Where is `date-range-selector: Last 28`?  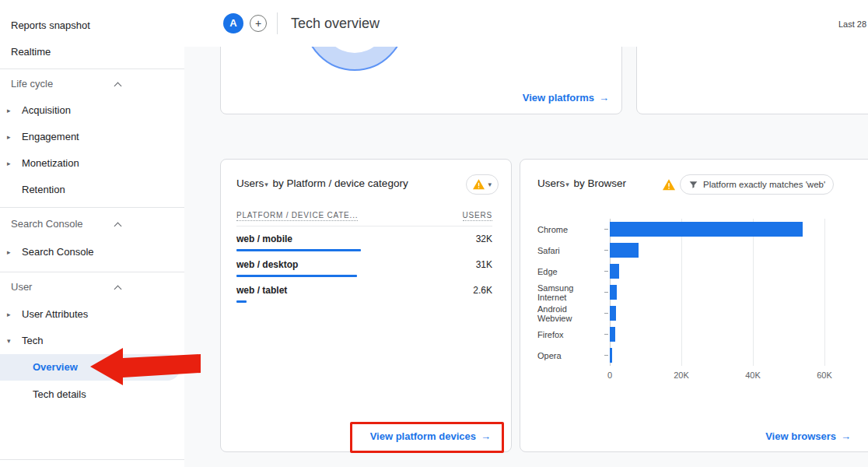 date-range-selector: Last 28 is located at coordinates (852, 24).